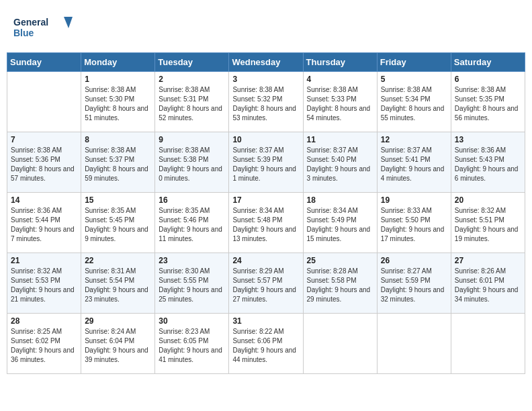  I want to click on day-number: 10, so click(266, 140).